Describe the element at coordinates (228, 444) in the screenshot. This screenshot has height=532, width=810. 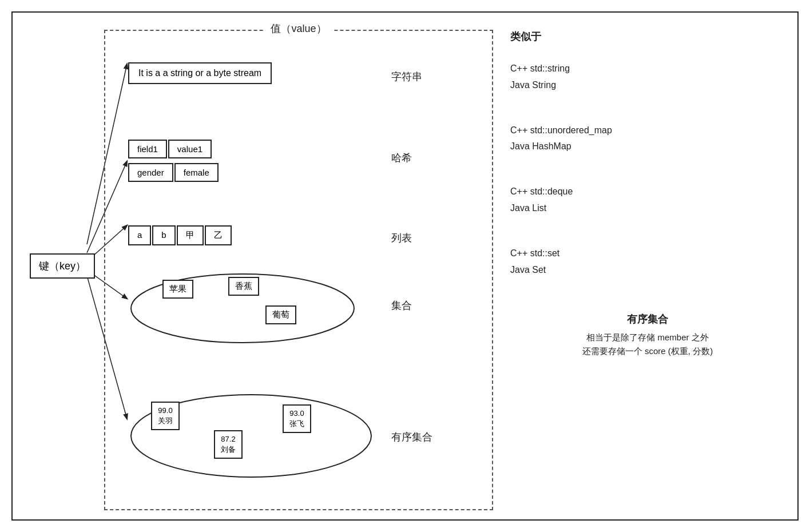
I see `sortedset-item-liubei: 87.2刘备` at that location.